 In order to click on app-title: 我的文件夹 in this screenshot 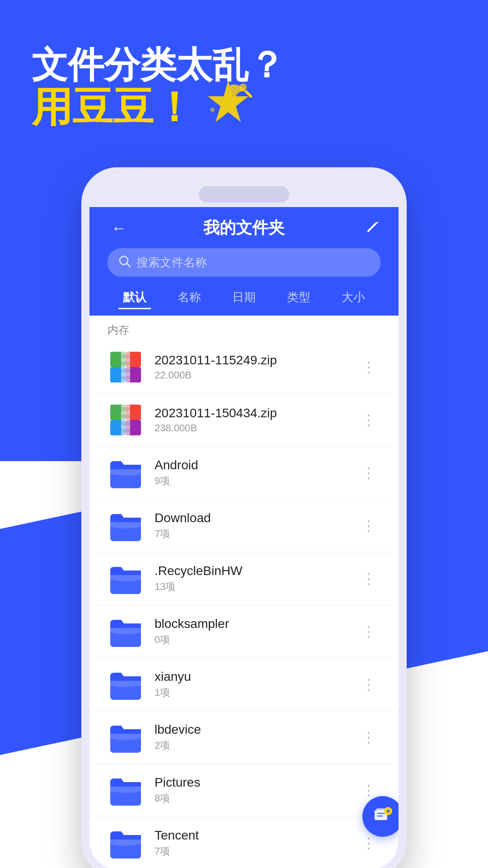, I will do `click(244, 228)`.